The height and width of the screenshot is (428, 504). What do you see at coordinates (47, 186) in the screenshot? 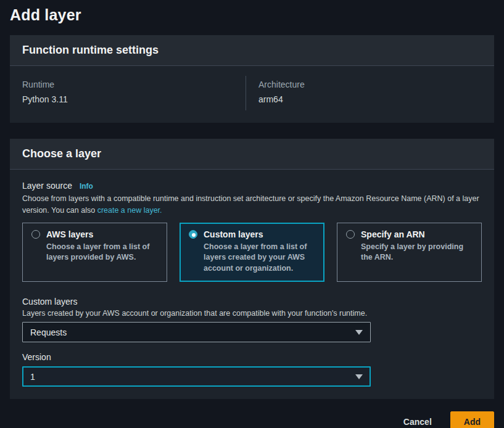
I see `layer-source-label: Layer source` at bounding box center [47, 186].